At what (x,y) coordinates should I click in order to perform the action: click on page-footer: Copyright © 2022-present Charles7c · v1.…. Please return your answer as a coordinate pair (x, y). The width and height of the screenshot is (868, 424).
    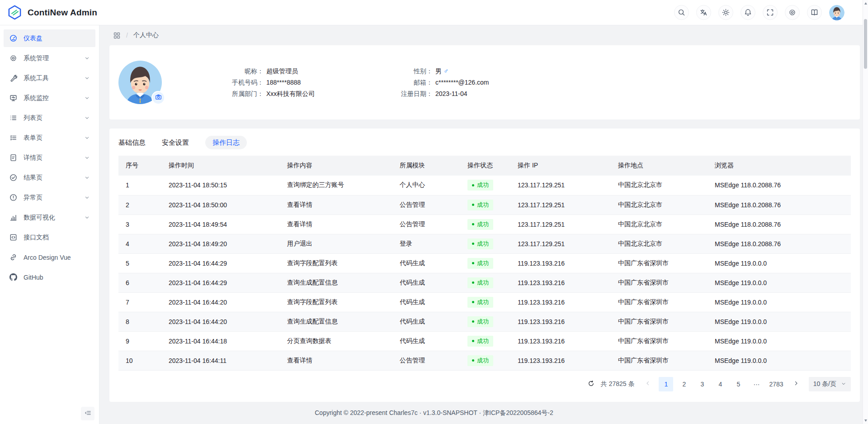
    Looking at the image, I should click on (434, 413).